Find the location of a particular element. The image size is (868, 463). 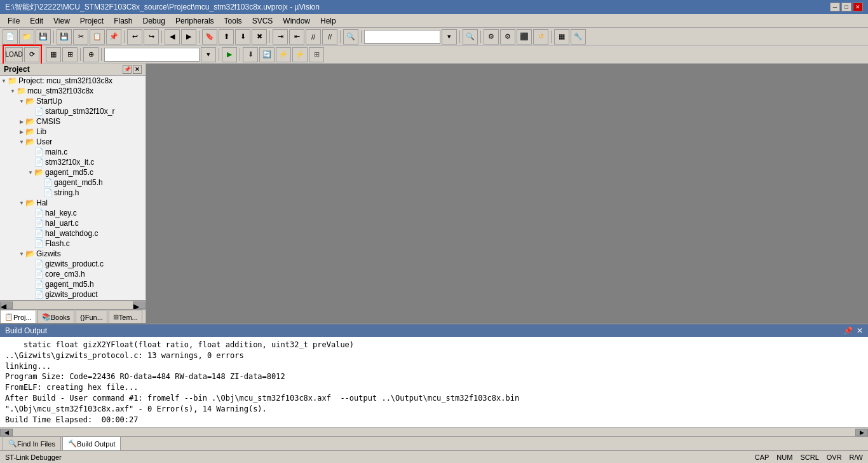

build-output-hscroll: ◀ ▶ is located at coordinates (434, 432).